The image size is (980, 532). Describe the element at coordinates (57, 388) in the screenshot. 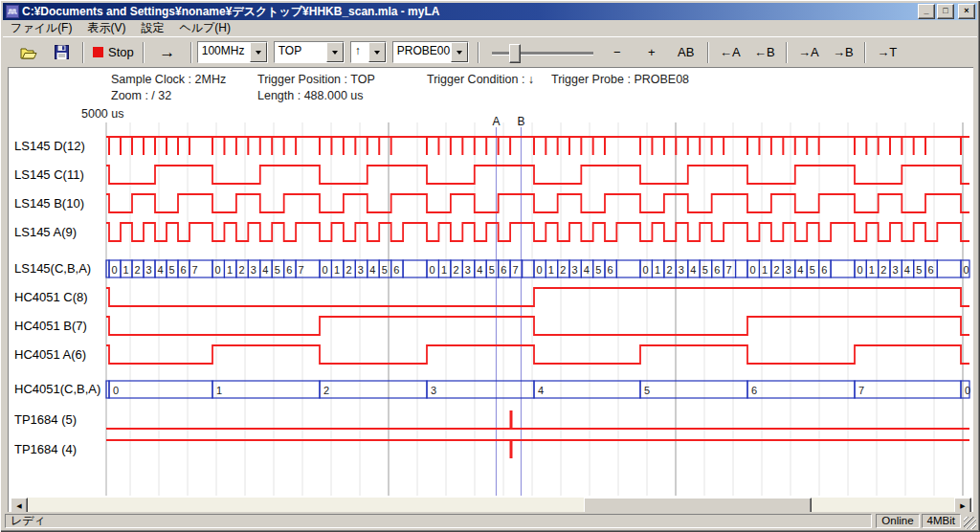

I see `channel-label-8: HC4051(C,B,A)` at that location.